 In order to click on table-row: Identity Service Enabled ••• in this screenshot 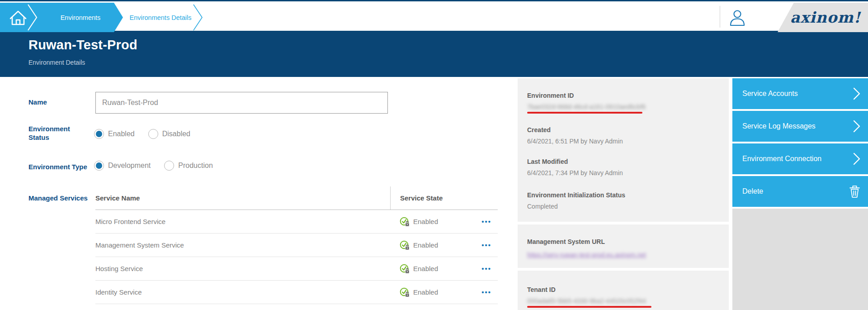, I will do `click(297, 292)`.